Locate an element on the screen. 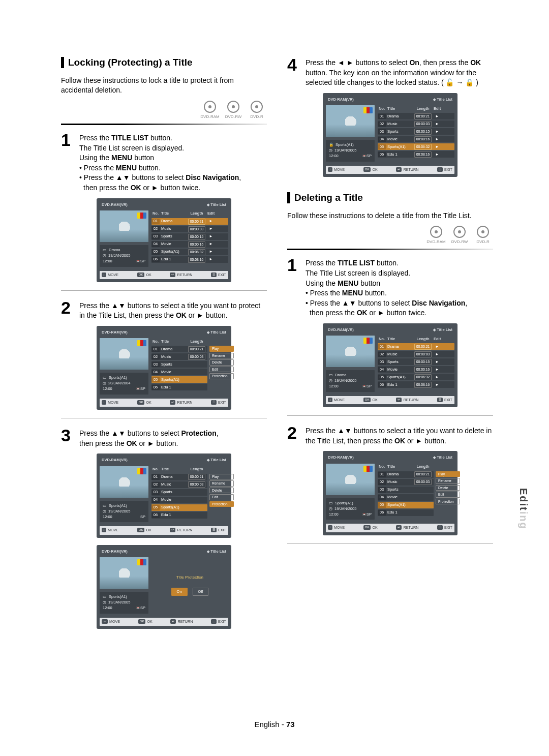 The height and width of the screenshot is (756, 549). disc-dvd-ram: DVD-RAM is located at coordinates (210, 110).